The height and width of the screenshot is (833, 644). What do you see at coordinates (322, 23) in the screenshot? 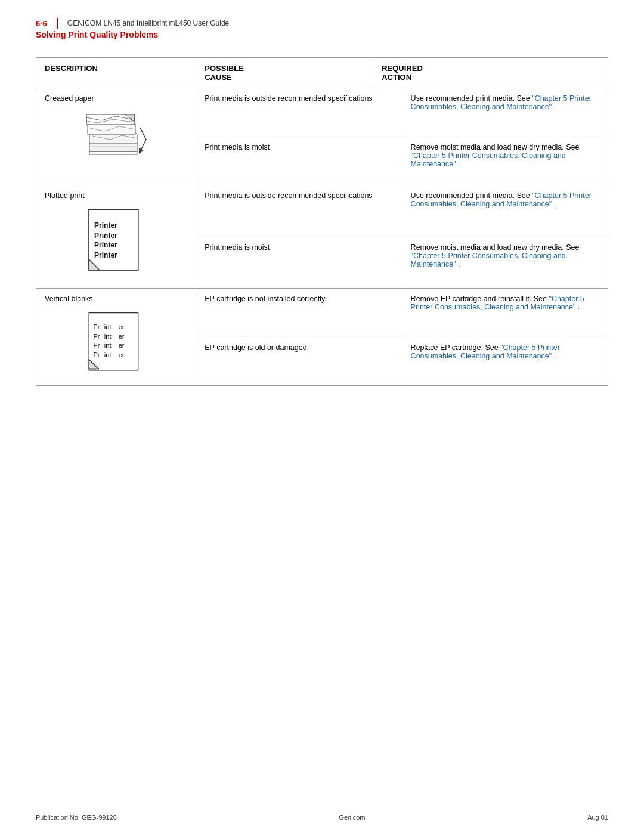
I see `header-top: 6-6 GENICOM LN45 and Intelliprint mL450 …` at bounding box center [322, 23].